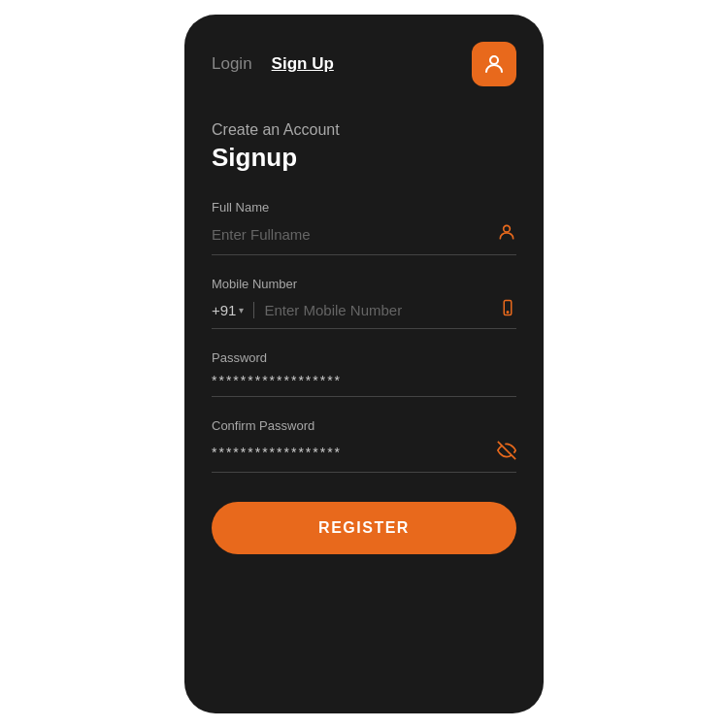 The image size is (728, 728). What do you see at coordinates (364, 208) in the screenshot?
I see `fullname-label: Full Name` at bounding box center [364, 208].